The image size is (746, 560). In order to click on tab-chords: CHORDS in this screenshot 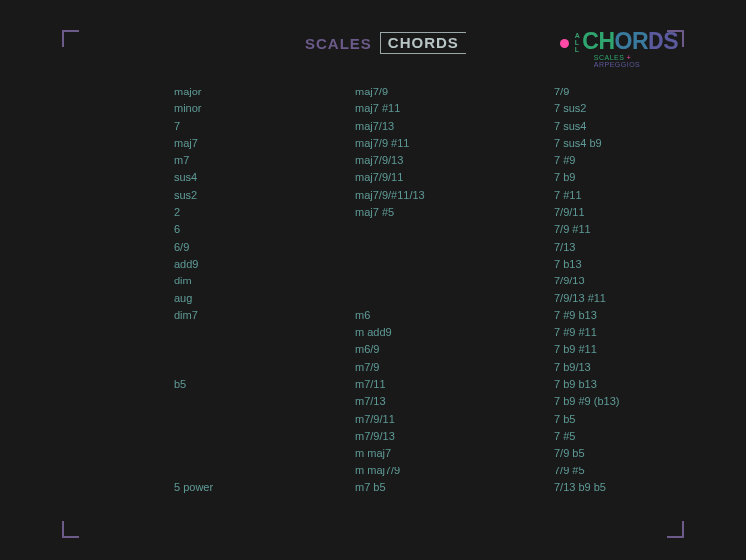, I will do `click(424, 43)`.